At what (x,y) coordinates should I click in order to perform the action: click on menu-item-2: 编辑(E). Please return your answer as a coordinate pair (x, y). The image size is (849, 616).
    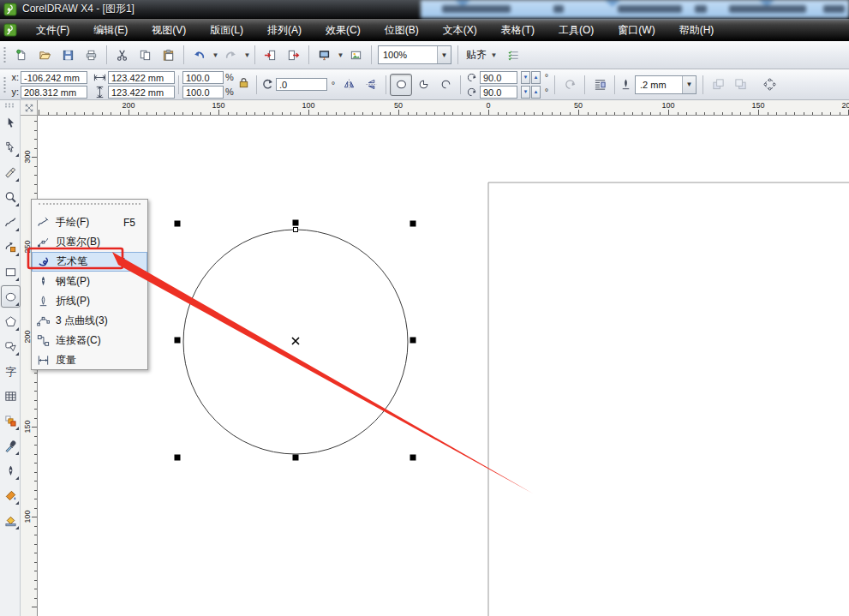
    Looking at the image, I should click on (111, 31).